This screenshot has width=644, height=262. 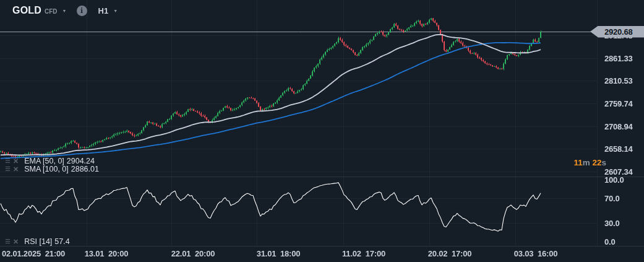 What do you see at coordinates (590, 162) in the screenshot?
I see `candle-countdown-timer: 11m 22s` at bounding box center [590, 162].